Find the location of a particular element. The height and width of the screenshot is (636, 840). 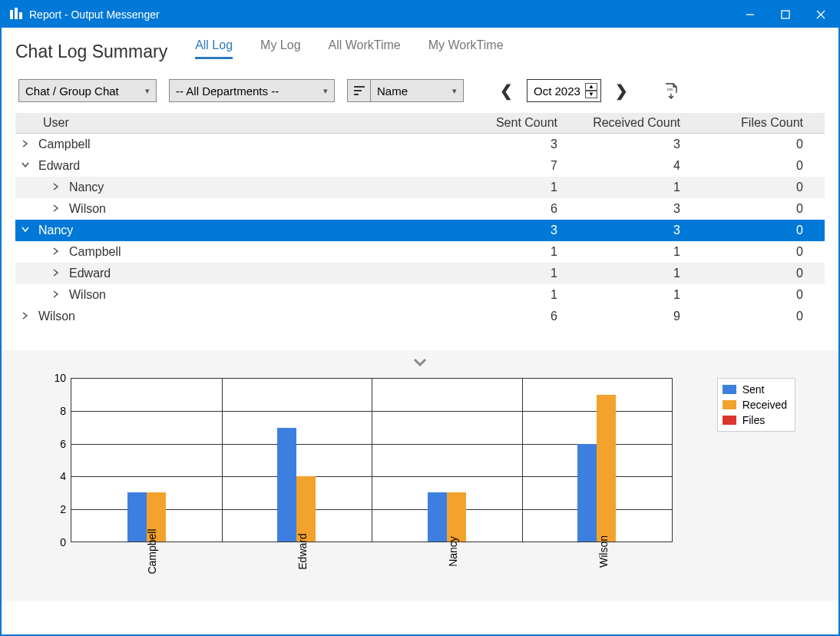

titlebar: Report - Output Messenger is located at coordinates (420, 15).